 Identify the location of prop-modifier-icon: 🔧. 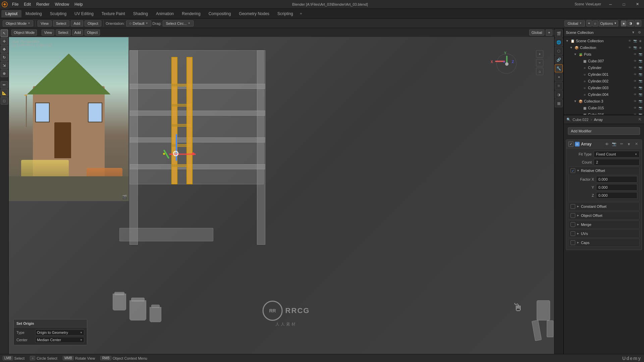
(559, 68).